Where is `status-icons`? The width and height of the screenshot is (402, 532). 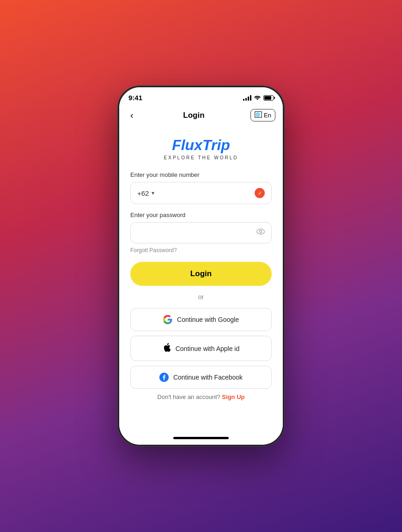
status-icons is located at coordinates (258, 98).